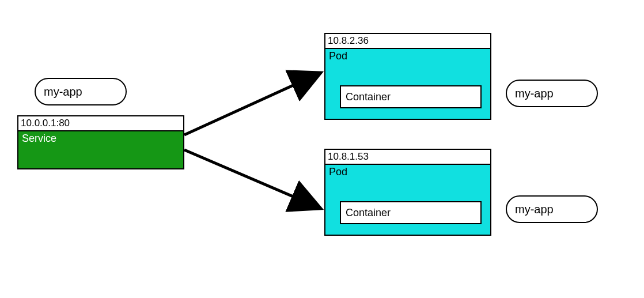  What do you see at coordinates (348, 157) in the screenshot?
I see `pod2-ip-text: 10.8.1.53` at bounding box center [348, 157].